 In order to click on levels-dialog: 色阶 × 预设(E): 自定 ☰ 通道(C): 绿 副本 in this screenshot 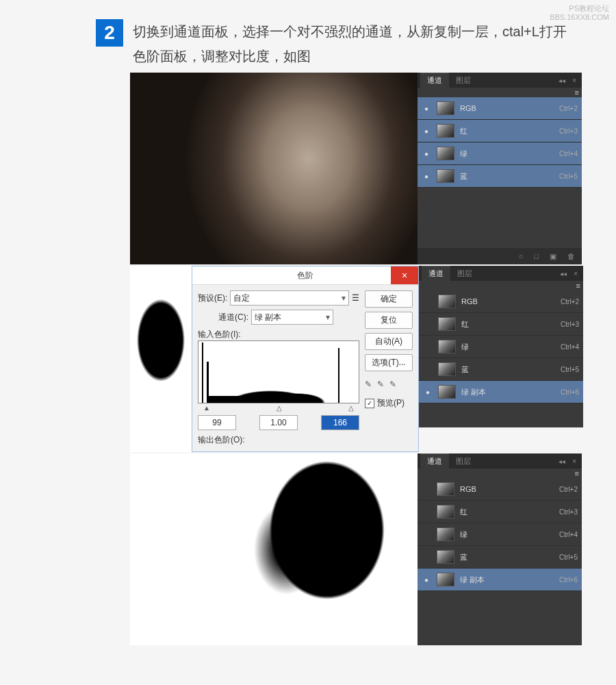, I will do `click(305, 359)`.